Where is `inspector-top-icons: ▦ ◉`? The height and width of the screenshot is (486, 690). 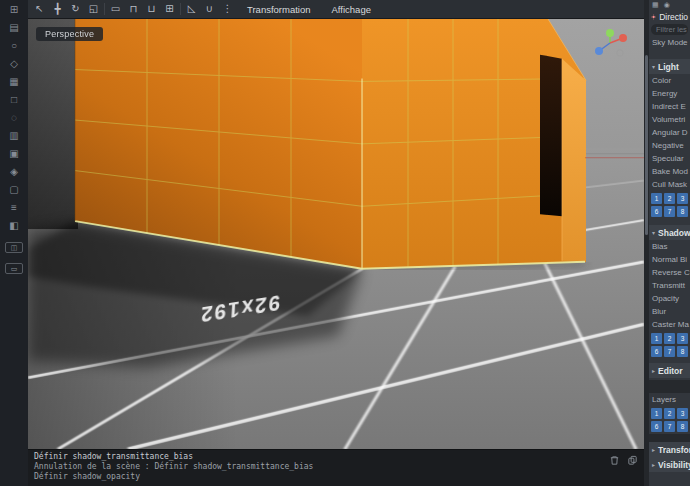
inspector-top-icons: ▦ ◉ is located at coordinates (670, 5).